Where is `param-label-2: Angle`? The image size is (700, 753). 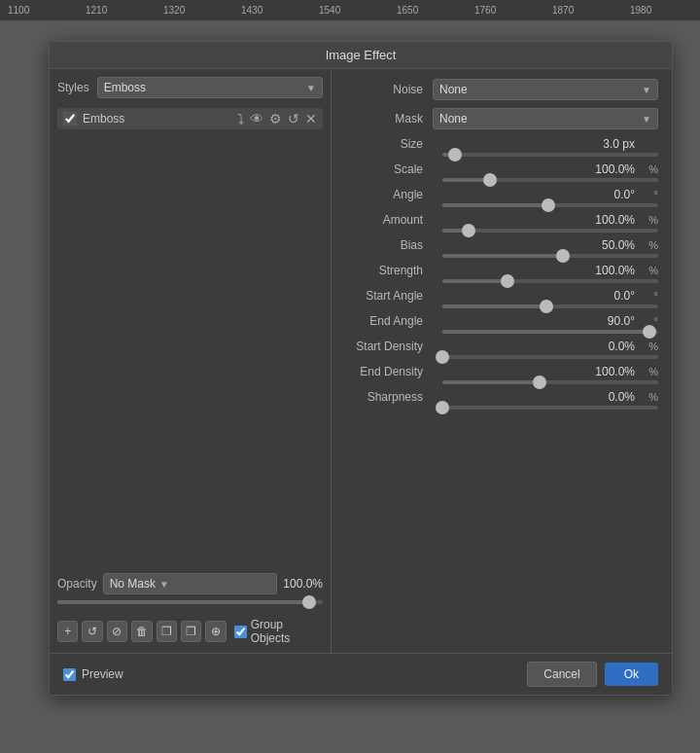
param-label-2: Angle is located at coordinates (389, 195).